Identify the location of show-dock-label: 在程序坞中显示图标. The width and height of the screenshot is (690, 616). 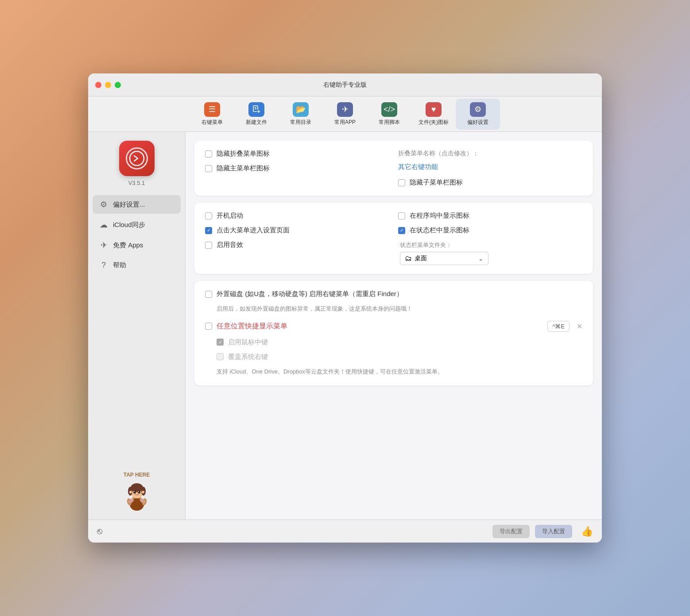
(439, 216).